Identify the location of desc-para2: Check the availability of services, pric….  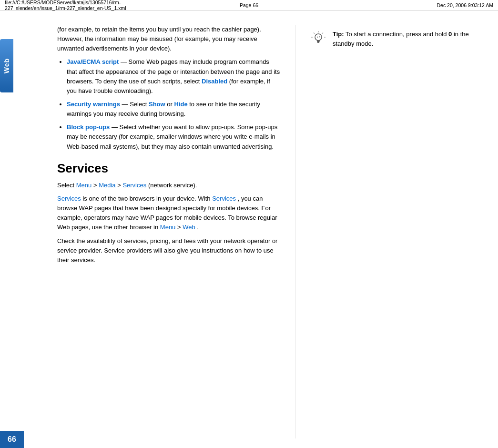
(169, 251).